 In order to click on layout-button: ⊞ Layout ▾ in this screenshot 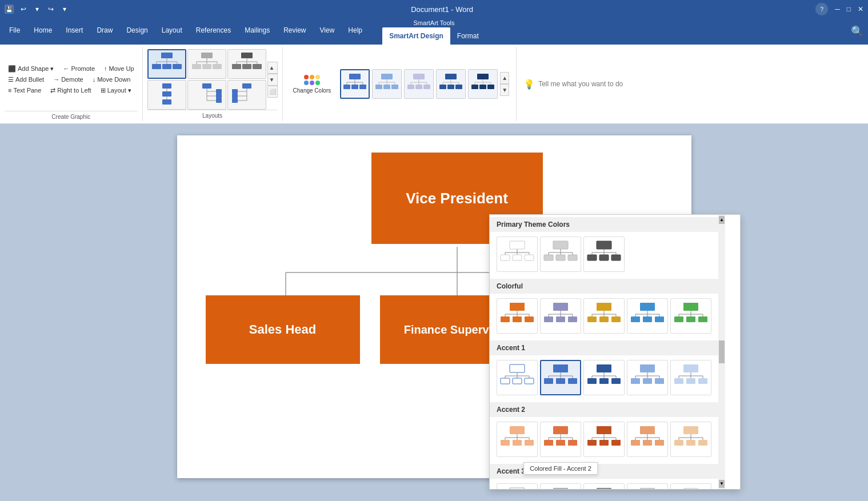, I will do `click(116, 90)`.